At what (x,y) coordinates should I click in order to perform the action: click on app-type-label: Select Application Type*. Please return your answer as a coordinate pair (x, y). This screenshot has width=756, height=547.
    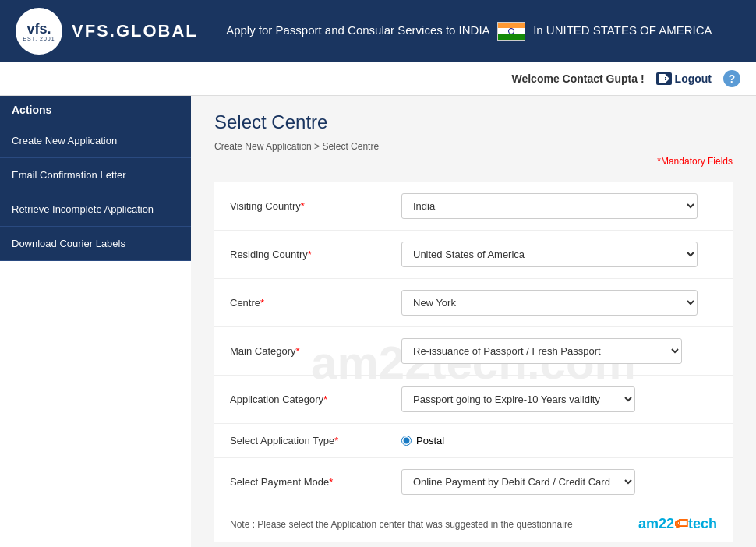
    Looking at the image, I should click on (316, 441).